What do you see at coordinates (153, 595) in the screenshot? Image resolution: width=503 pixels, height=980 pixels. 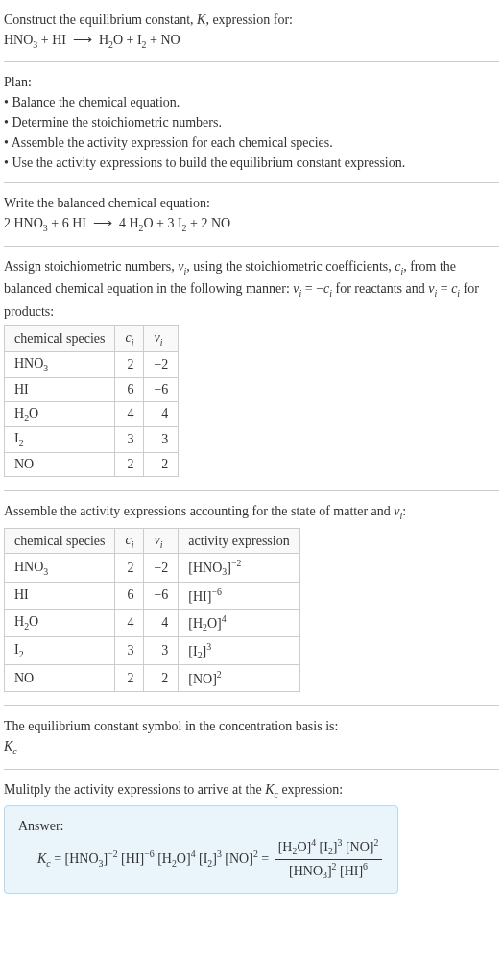 I see `table-row: HI6−6[HI]−6` at bounding box center [153, 595].